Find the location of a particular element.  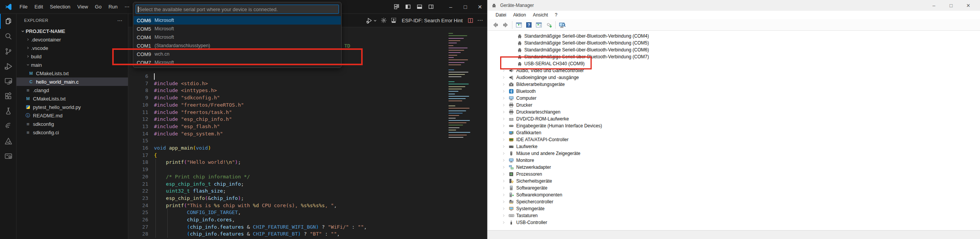

device-row-speichercontroller: Speichercontroller is located at coordinates (734, 202).